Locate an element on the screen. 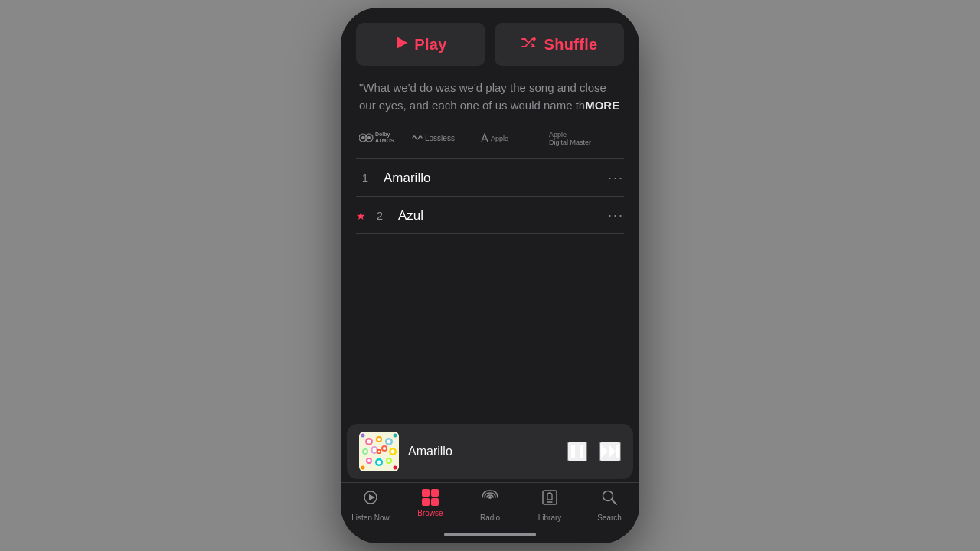 The width and height of the screenshot is (980, 551). svg-text: Lossless is located at coordinates (439, 138).